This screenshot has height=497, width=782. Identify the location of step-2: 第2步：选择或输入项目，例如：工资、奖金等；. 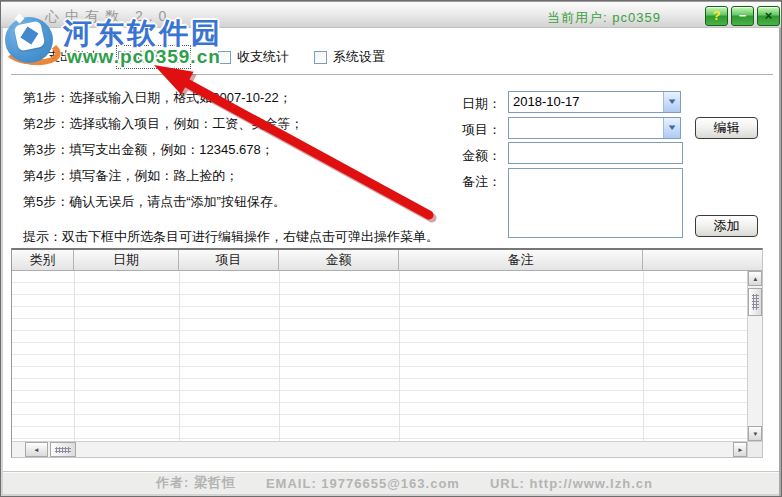
(163, 124).